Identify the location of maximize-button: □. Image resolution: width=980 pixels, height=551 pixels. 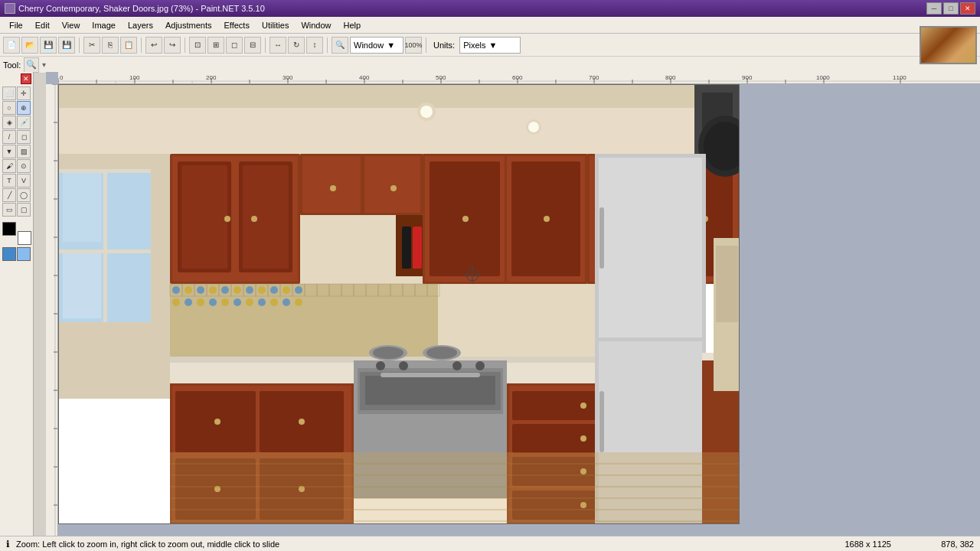
(951, 8).